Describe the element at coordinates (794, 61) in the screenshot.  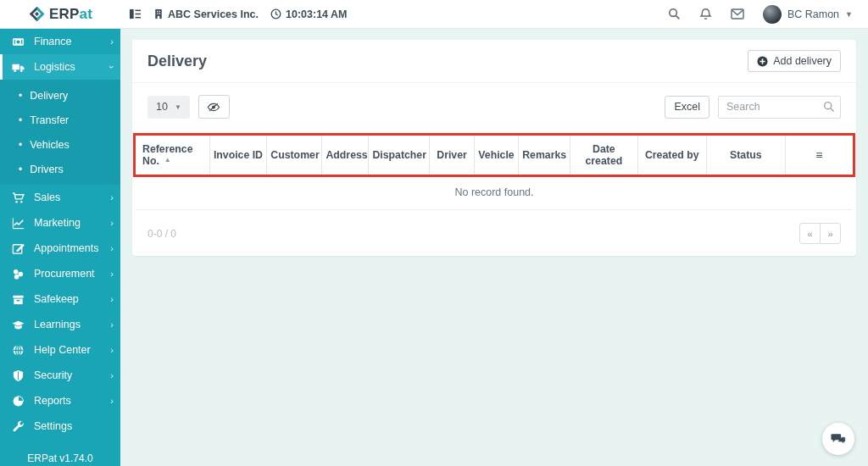
I see `add-delivery-button: Add delivery` at that location.